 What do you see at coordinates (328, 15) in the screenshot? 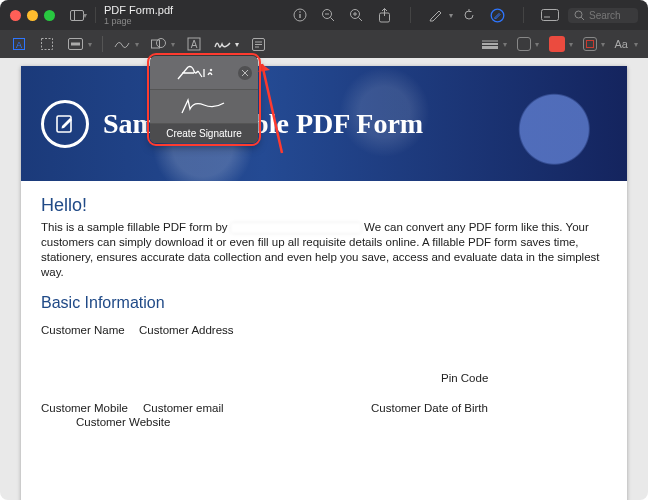
I see `zoom-out-icon` at bounding box center [328, 15].